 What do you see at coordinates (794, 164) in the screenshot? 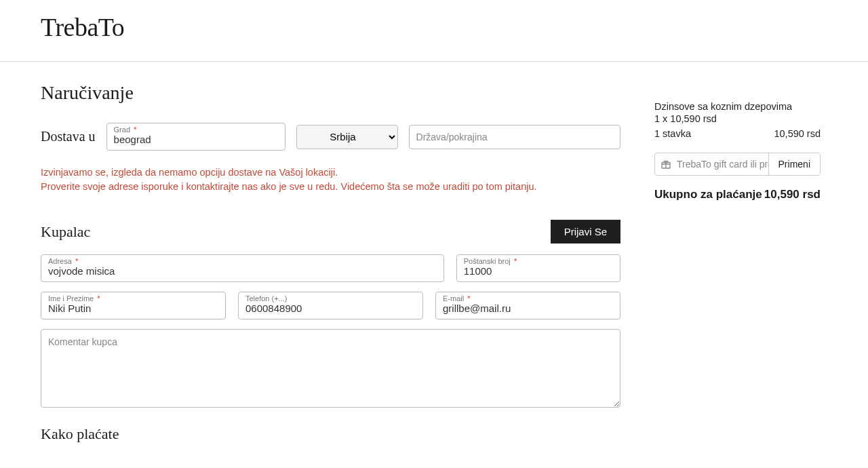
I see `giftcard-apply-button: Primeni` at bounding box center [794, 164].